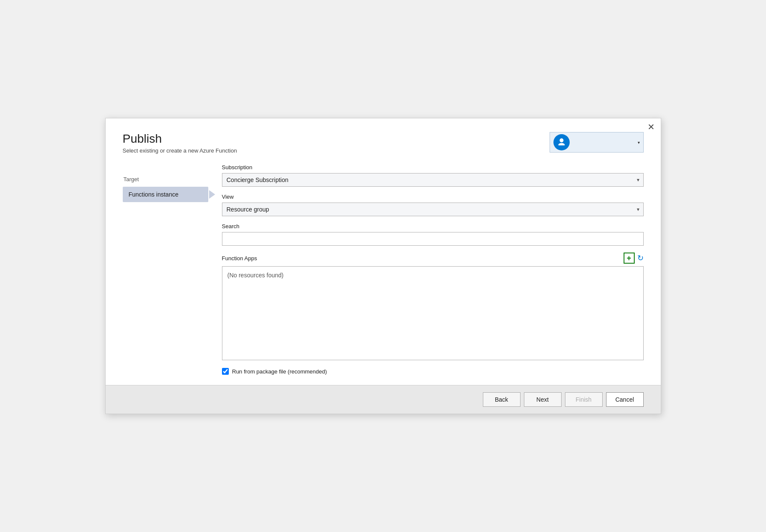  What do you see at coordinates (651, 127) in the screenshot?
I see `close-button: ✕` at bounding box center [651, 127].